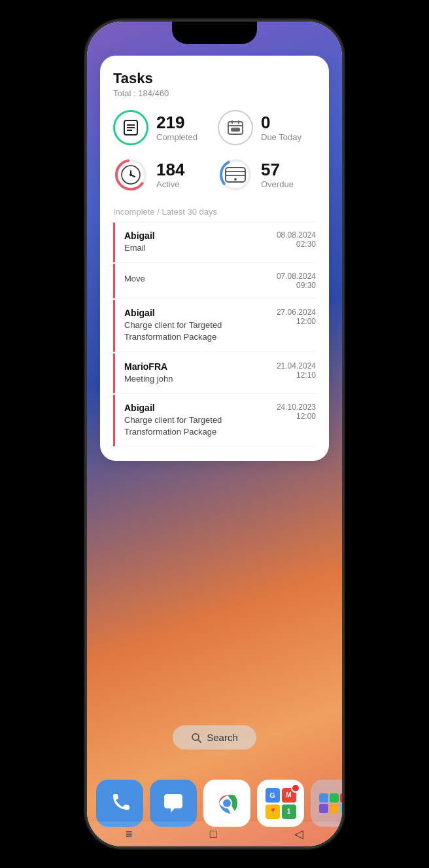 The image size is (429, 868). I want to click on task-date: 07.08.2024, so click(296, 276).